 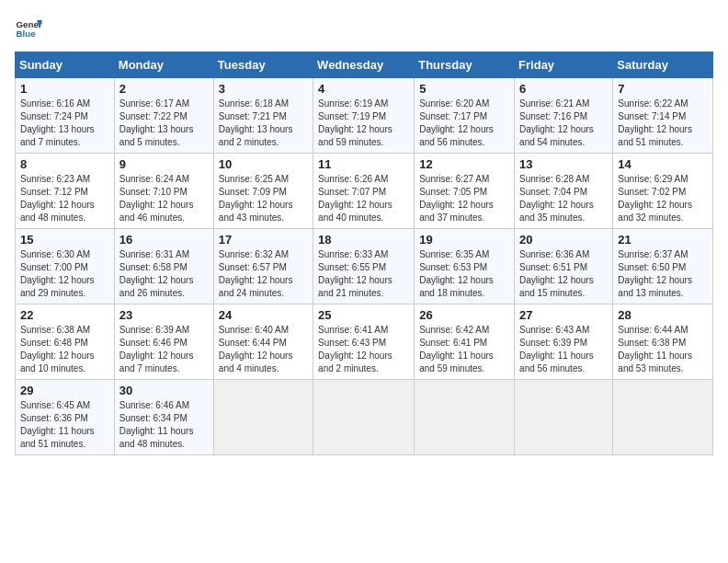 I want to click on day-number: 3, so click(x=263, y=88).